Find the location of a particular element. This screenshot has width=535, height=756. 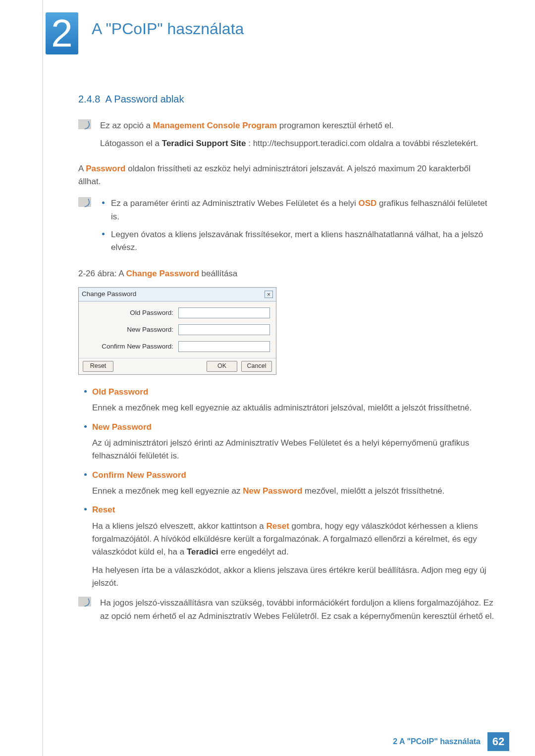

info-note-2: Ez a paraméter érinti az Adminisztratív … is located at coordinates (286, 228).